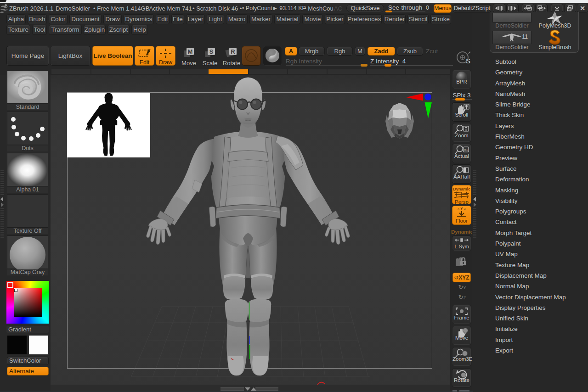 The height and width of the screenshot is (392, 588). I want to click on svg-text: M, so click(190, 51).